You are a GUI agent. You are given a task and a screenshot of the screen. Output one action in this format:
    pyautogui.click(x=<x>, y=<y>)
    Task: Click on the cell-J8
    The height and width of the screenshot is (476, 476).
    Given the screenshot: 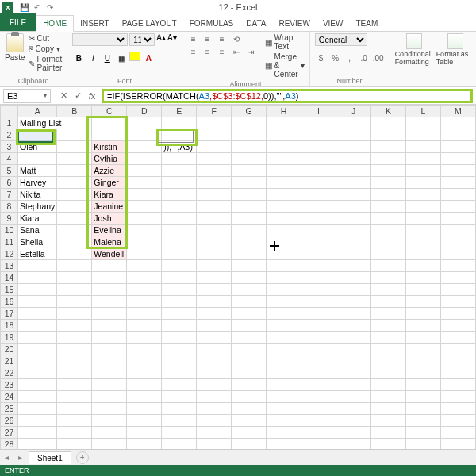 What is the action you would take?
    pyautogui.click(x=354, y=206)
    